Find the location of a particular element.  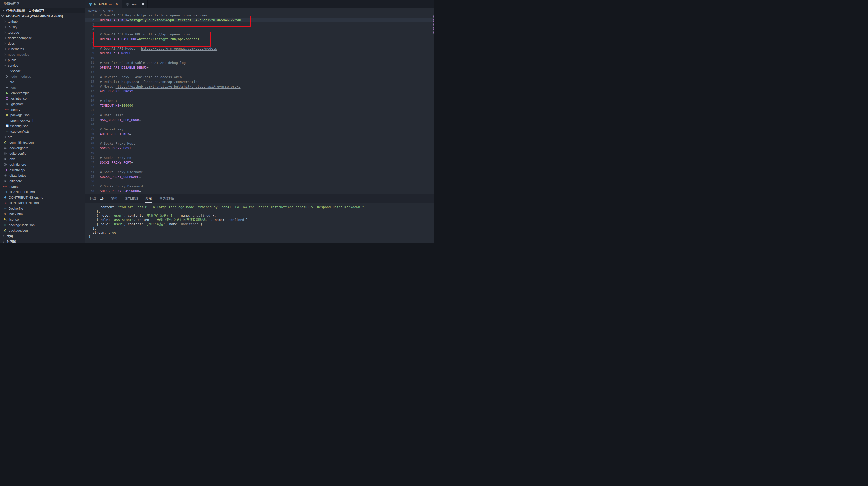

editor-line: 7 is located at coordinates (259, 44).